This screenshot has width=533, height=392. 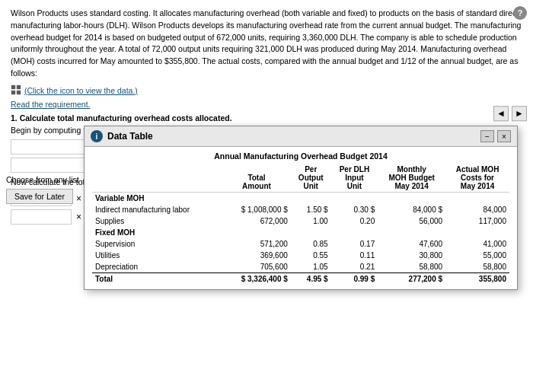 I want to click on table-row: Supplies 672,000 1.00 0.20 56,000 117,00…, so click(x=301, y=221).